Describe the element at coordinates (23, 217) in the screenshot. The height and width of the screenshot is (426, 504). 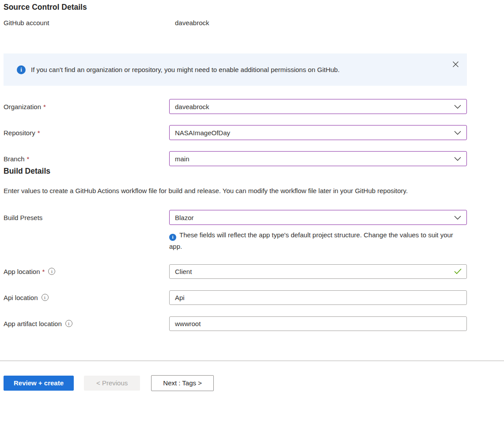
I see `build-presets-label-text: Build Presets` at that location.